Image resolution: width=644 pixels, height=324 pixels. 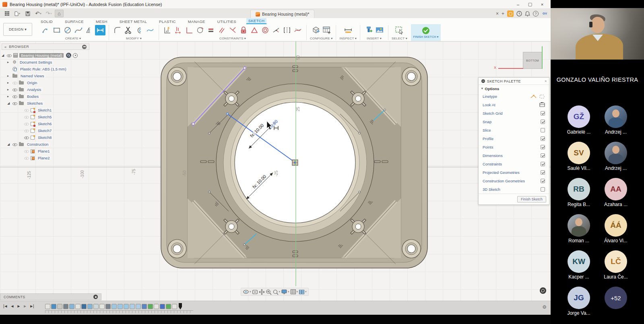 I want to click on timeline-feature-pattern, so click(x=151, y=307).